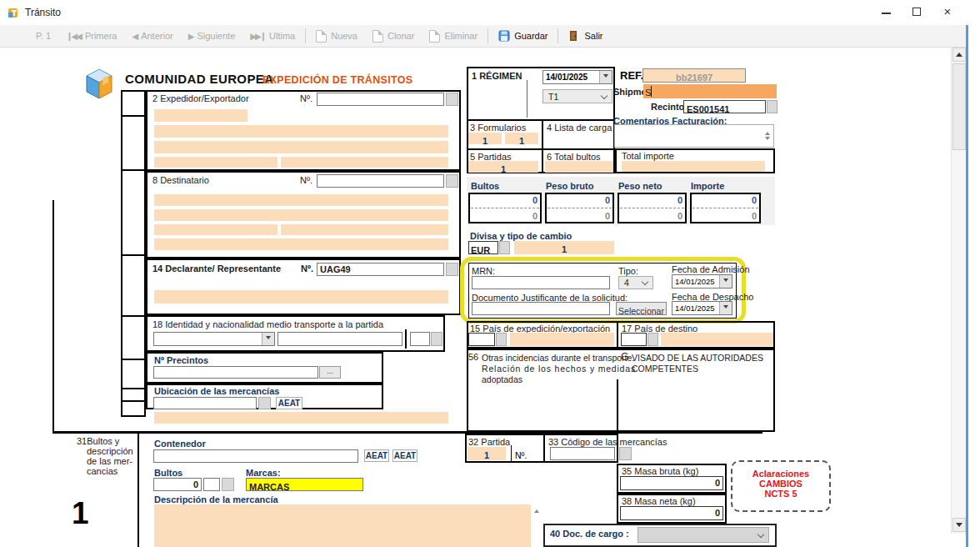 The image size is (980, 547). I want to click on doc-justificante-input, so click(541, 309).